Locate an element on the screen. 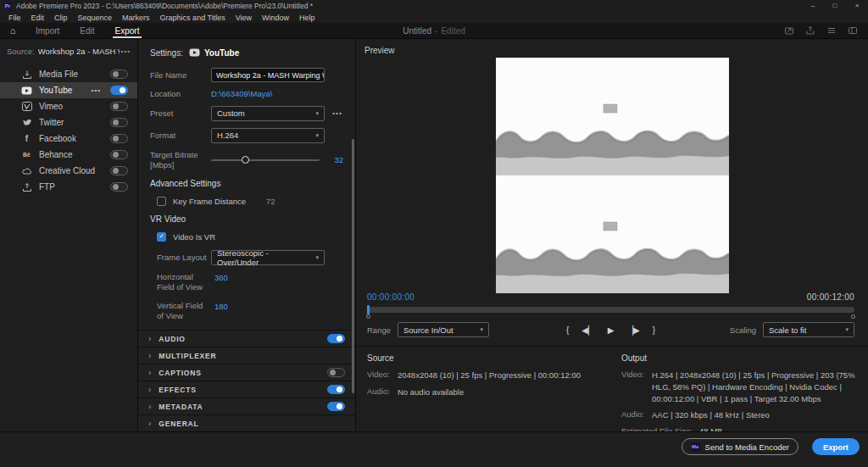  format-select: H.264 ▾ is located at coordinates (268, 136).